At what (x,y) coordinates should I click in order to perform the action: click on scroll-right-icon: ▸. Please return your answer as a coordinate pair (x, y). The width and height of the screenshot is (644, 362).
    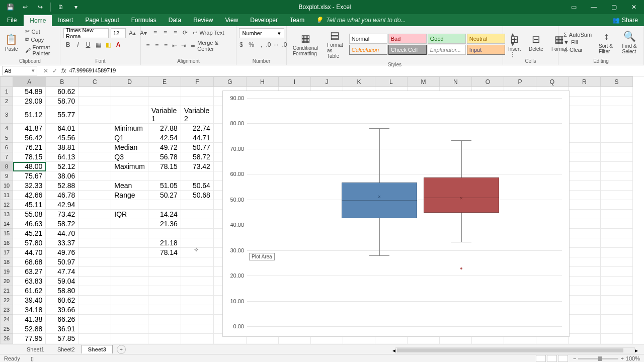
    Looking at the image, I should click on (636, 350).